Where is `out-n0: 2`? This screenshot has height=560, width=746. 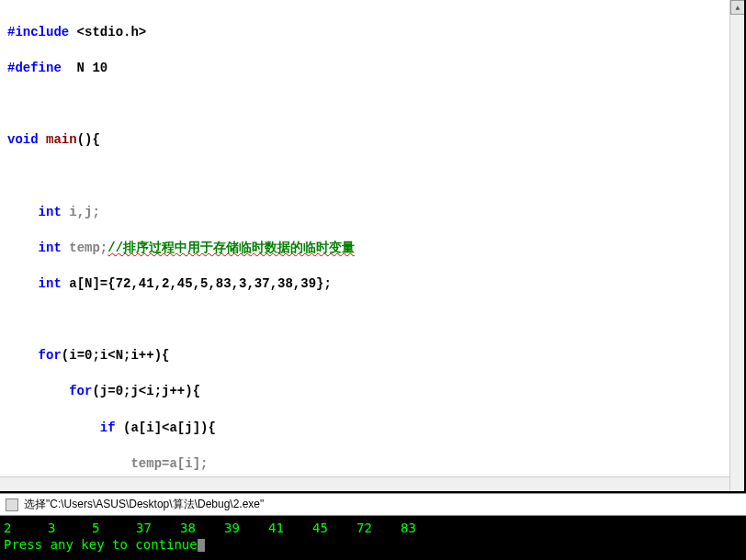 out-n0: 2 is located at coordinates (26, 528).